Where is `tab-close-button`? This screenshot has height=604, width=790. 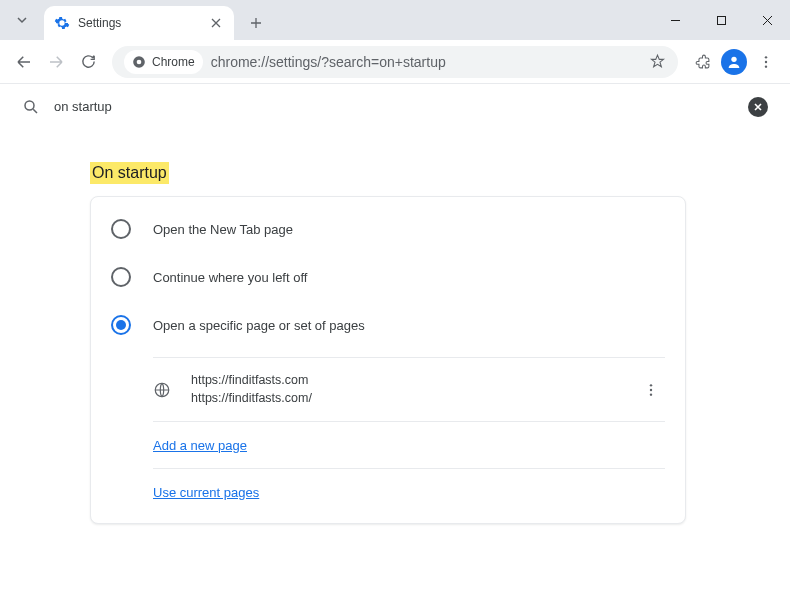
tab-close-button is located at coordinates (216, 23).